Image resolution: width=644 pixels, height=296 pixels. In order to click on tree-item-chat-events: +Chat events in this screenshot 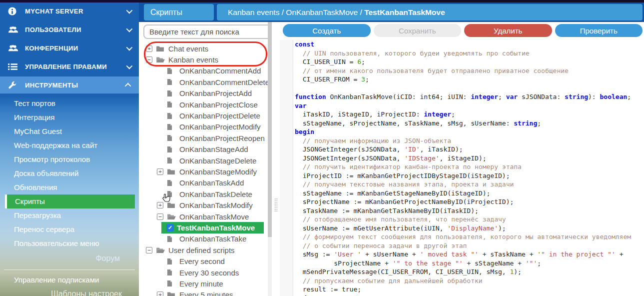, I will do `click(203, 48)`.